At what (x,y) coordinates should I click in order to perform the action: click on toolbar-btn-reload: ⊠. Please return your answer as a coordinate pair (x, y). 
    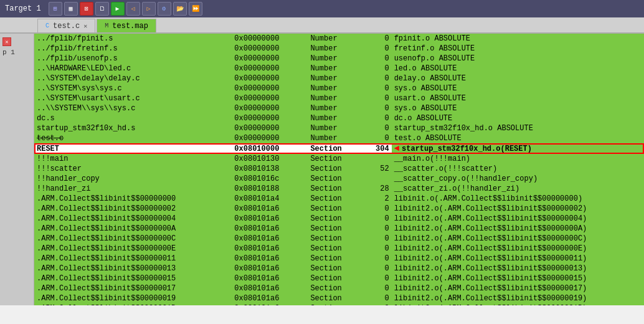
    Looking at the image, I should click on (87, 9).